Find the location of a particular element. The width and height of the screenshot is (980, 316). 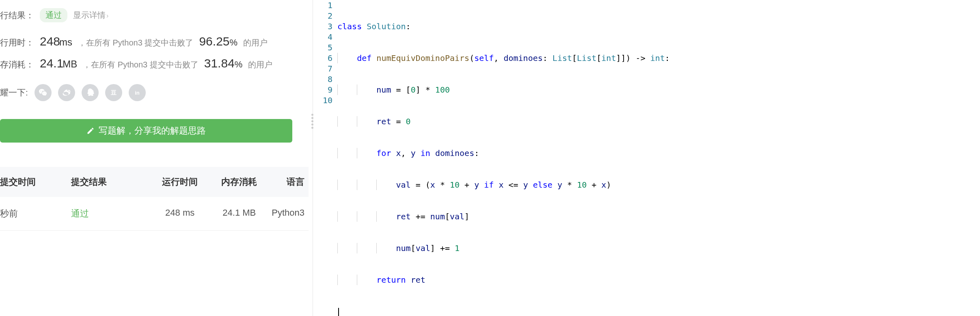

line-number: 9 is located at coordinates (325, 90).